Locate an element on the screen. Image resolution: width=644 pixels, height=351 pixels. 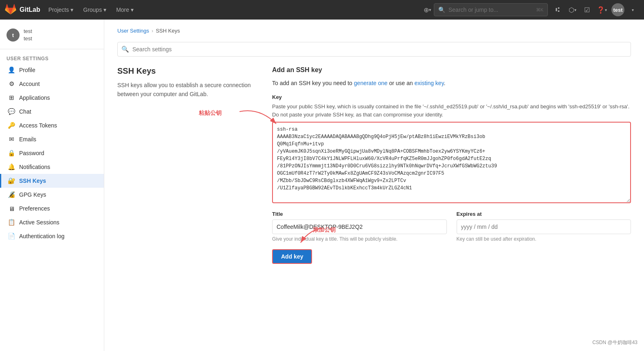
section-description: SSH keys allow you to establish a secure… is located at coordinates (187, 90).